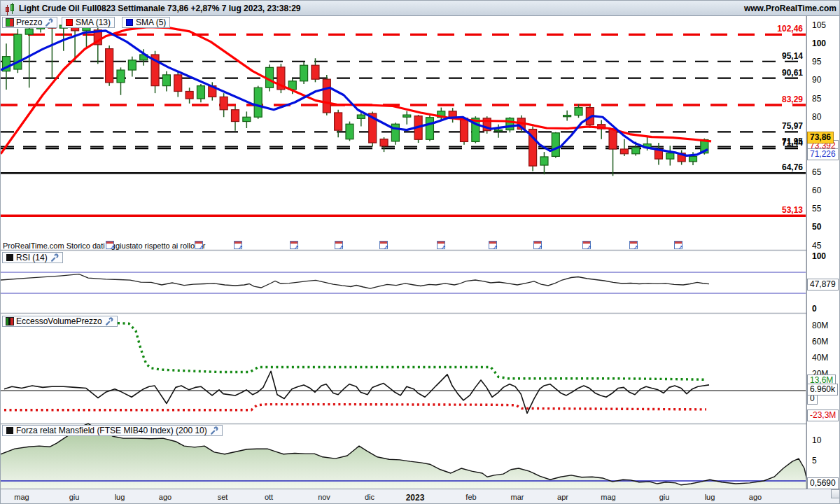 The height and width of the screenshot is (504, 840). I want to click on y-axis-tick-label: 45, so click(816, 246).